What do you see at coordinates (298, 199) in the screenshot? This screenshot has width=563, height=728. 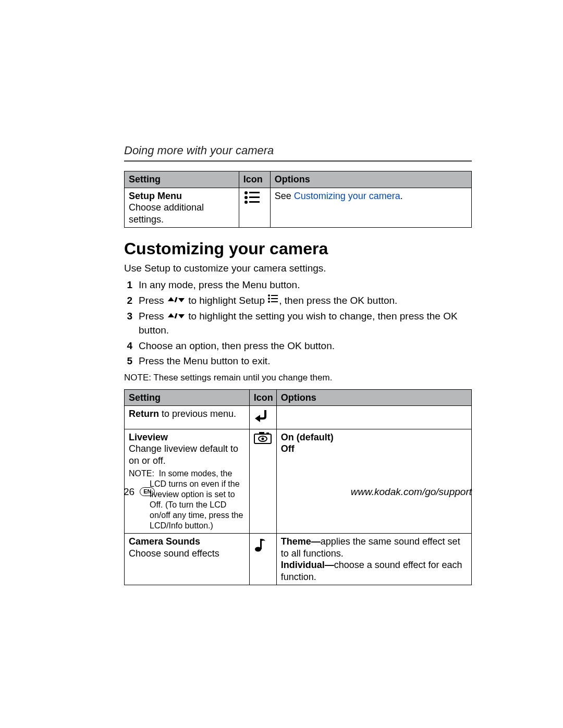 I see `settings-table-1: Setting Icon Options Setup Menu Choose a…` at bounding box center [298, 199].